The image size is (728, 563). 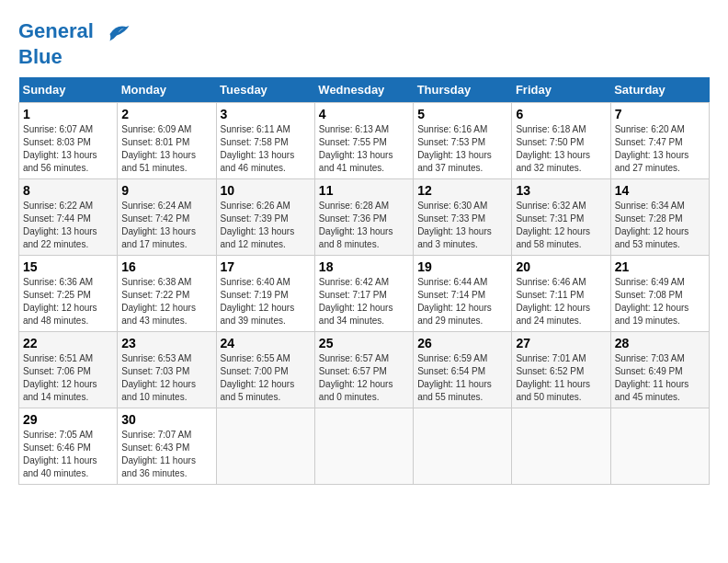 What do you see at coordinates (158, 302) in the screenshot?
I see `day-info: Sunrise: 6:38 AM Sunset: 7:22 PM Dayligh…` at bounding box center [158, 302].